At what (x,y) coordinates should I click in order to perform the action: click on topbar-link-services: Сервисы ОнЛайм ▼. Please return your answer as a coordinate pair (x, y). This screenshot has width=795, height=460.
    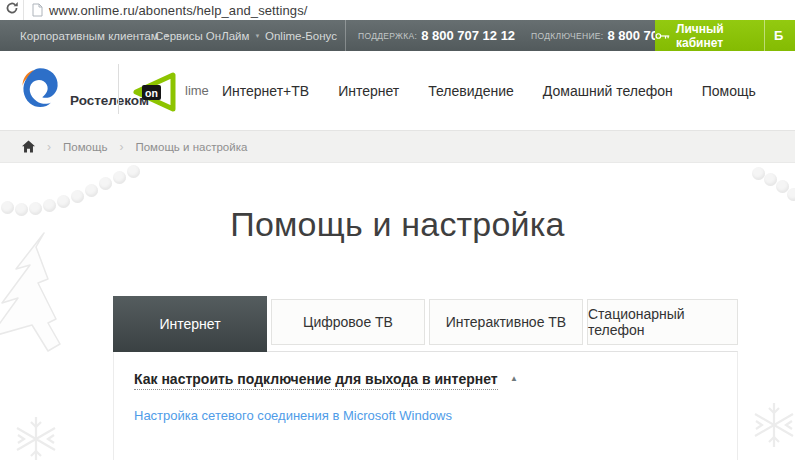
    Looking at the image, I should click on (208, 36).